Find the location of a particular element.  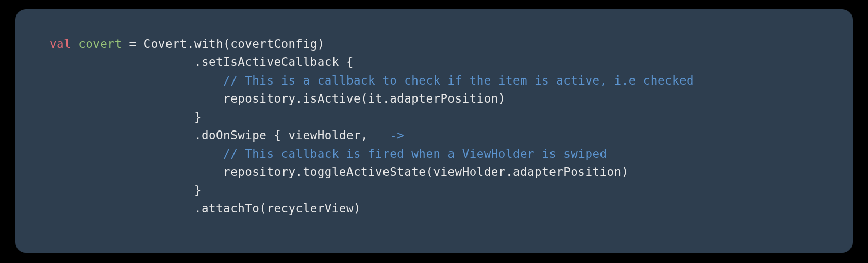

code-line: .attachTo(recyclerView) is located at coordinates (438, 208).